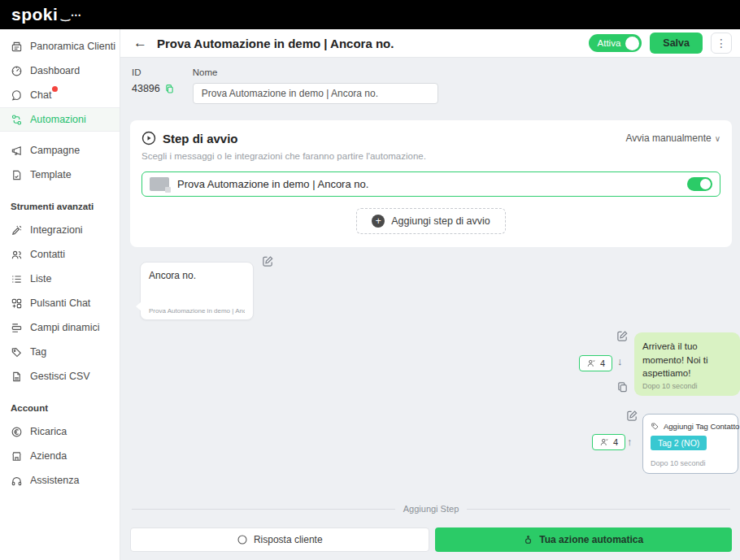  What do you see at coordinates (60, 119) in the screenshot?
I see `sidebar-item-automazioni: Automazioni` at bounding box center [60, 119].